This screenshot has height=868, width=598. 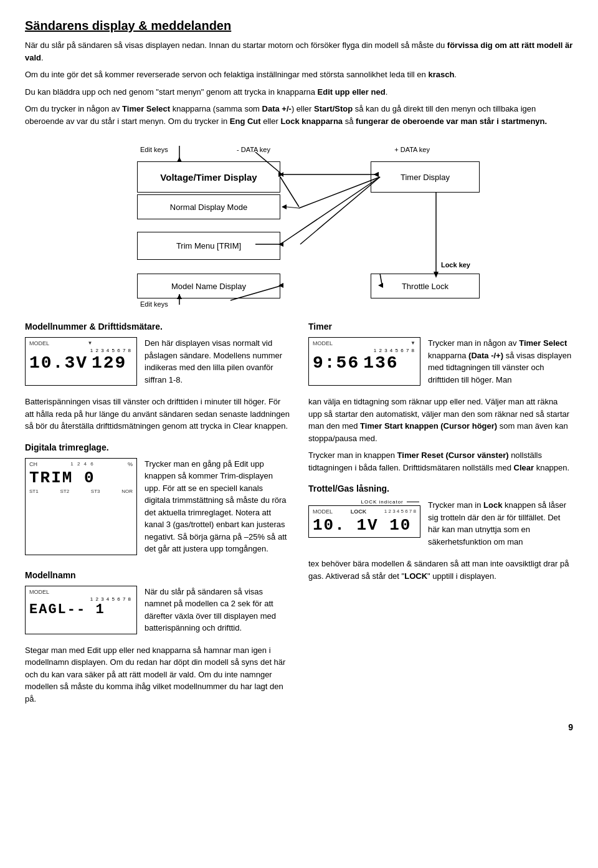 What do you see at coordinates (91, 343) in the screenshot?
I see `channel-numbers-mm: ▼` at bounding box center [91, 343].